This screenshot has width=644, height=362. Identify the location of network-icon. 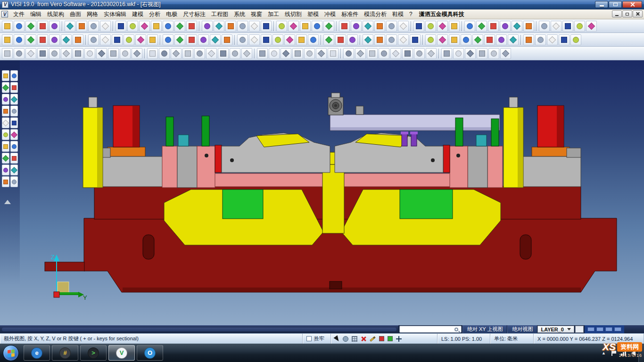
(623, 353).